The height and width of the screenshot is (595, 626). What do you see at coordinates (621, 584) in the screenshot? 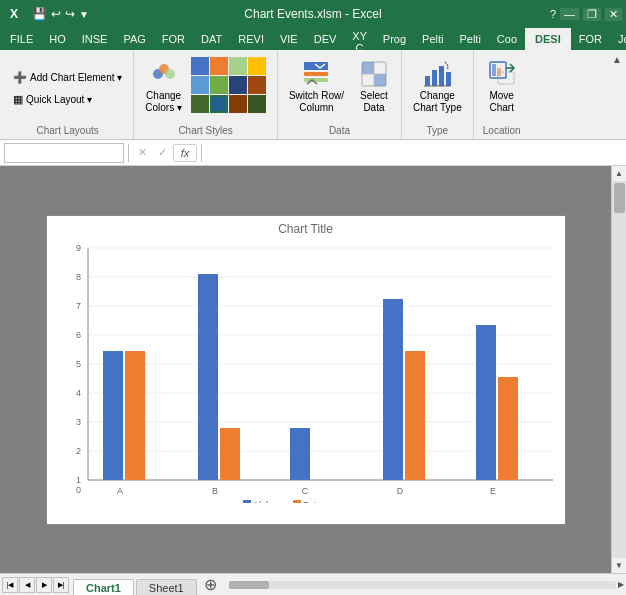
I see `h-scroll-right-arrow: ▶` at bounding box center [621, 584].